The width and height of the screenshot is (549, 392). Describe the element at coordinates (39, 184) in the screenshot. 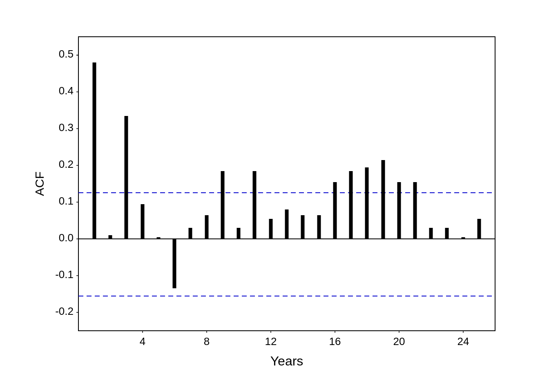

I see `y-axis-label: ACF` at that location.